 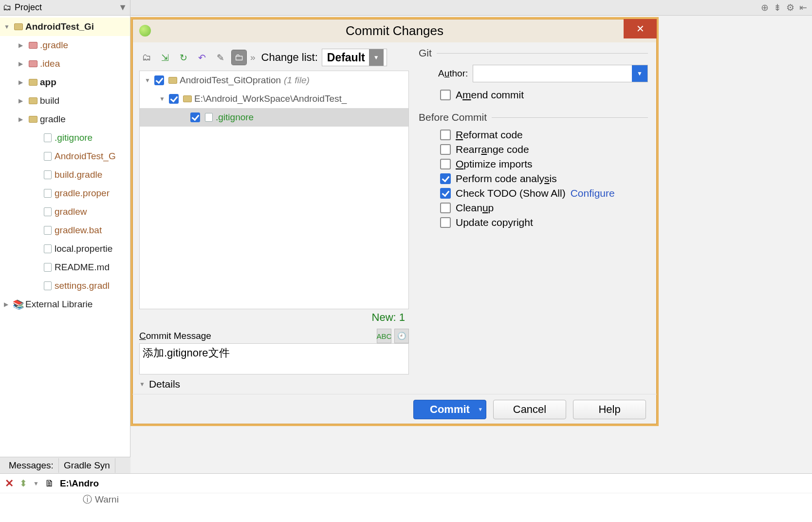 I want to click on hide-icon: ⇤, so click(x=803, y=8).